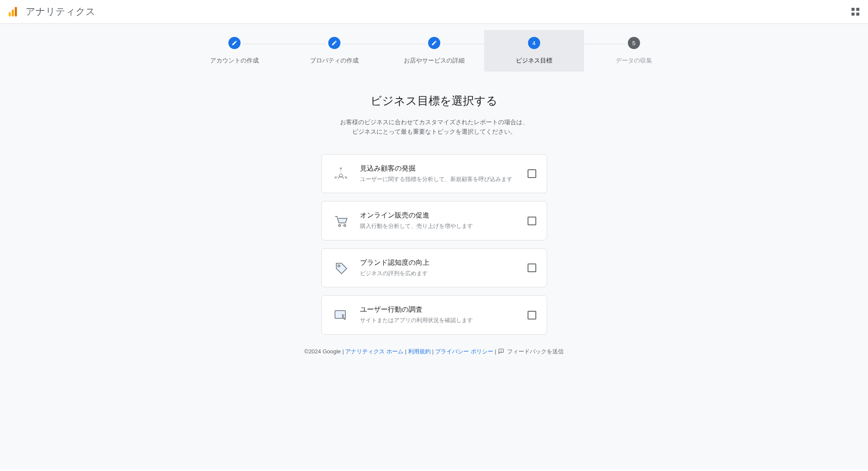 This screenshot has width=868, height=471. What do you see at coordinates (464, 352) in the screenshot?
I see `footer-link-privacy: プライバシー ポリシー` at bounding box center [464, 352].